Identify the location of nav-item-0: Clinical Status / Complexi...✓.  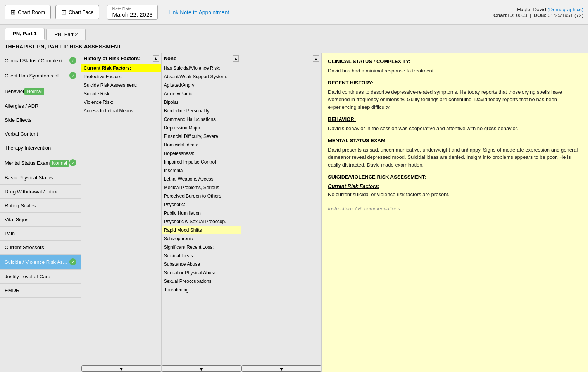
(40, 60).